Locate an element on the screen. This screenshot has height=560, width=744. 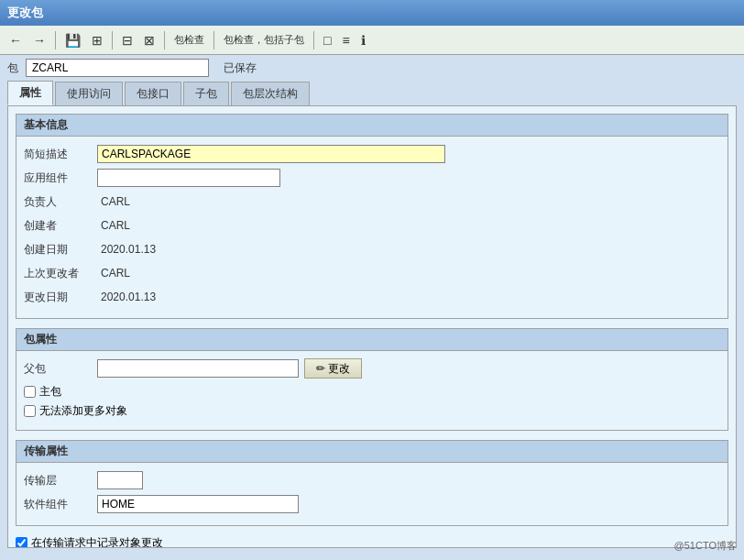
responsible-label: 负责人 is located at coordinates (60, 202).